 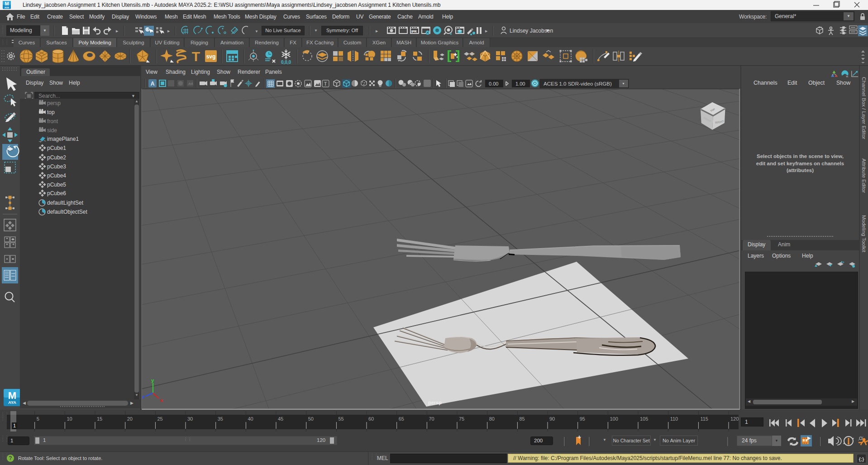 What do you see at coordinates (520, 84) in the screenshot?
I see `svg-text: 1.00` at bounding box center [520, 84].